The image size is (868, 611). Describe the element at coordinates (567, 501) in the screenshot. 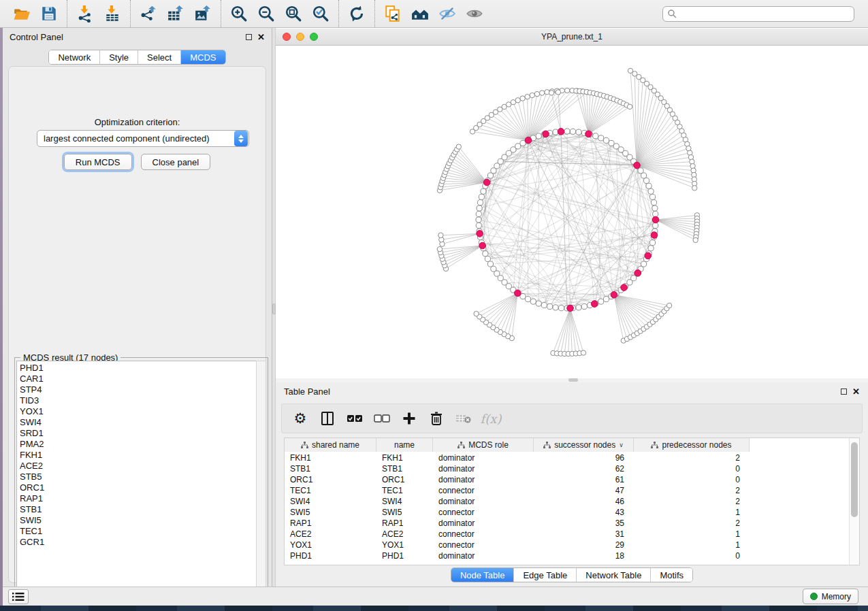

I see `table-row: SWI4SWI4dominator462` at that location.